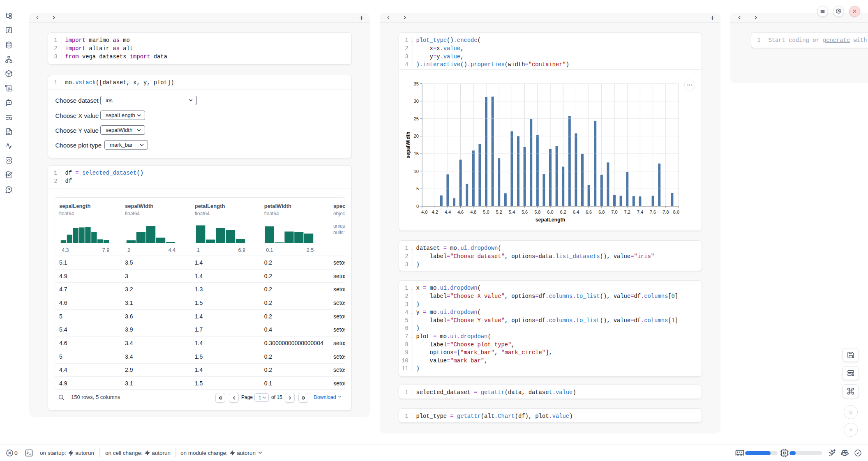  Describe the element at coordinates (576, 212) in the screenshot. I see `svg-text: 6.4` at that location.